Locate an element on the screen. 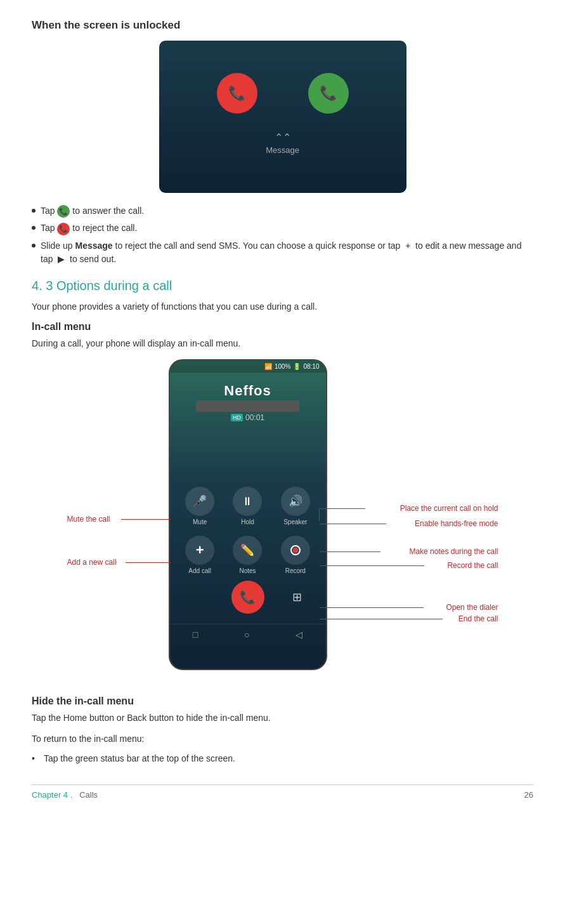  annotation-add-text: Add a new call is located at coordinates (92, 562).